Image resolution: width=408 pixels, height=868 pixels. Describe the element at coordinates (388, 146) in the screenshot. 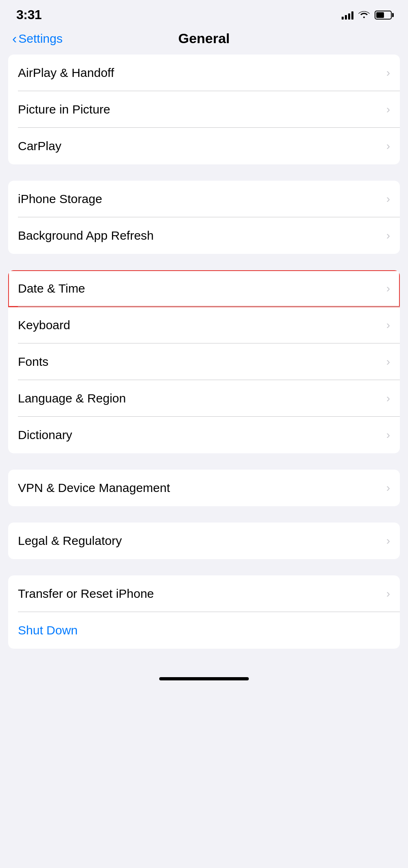

I see `carplay-chevron-icon: ›` at that location.